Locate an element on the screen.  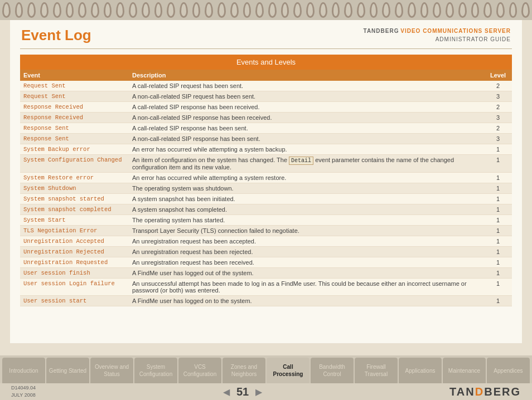
nav-tab-overview-and-status: Overview and Status is located at coordinates (112, 370).